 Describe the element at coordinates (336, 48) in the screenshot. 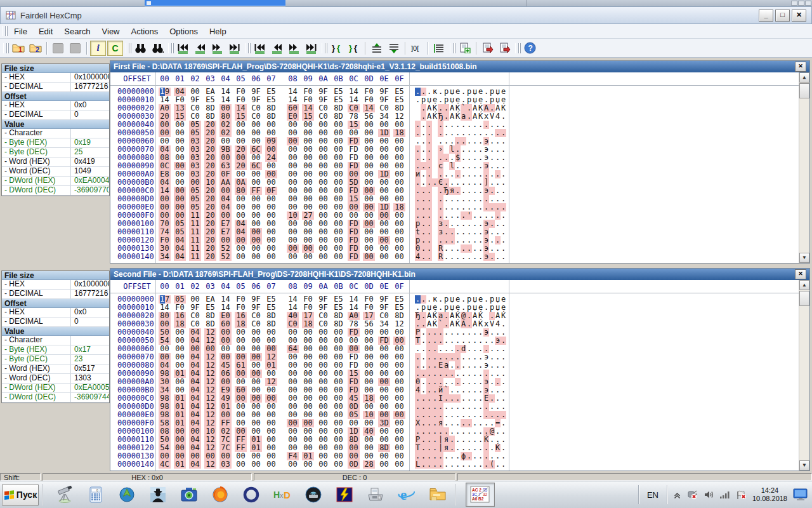

I see `sync-open-button: }{` at that location.